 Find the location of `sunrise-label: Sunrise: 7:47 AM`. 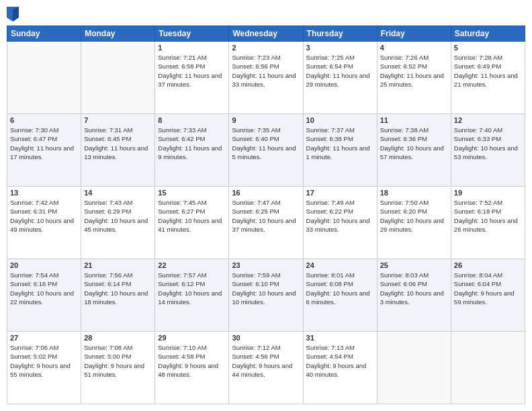

sunrise-label: Sunrise: 7:47 AM is located at coordinates (256, 203).